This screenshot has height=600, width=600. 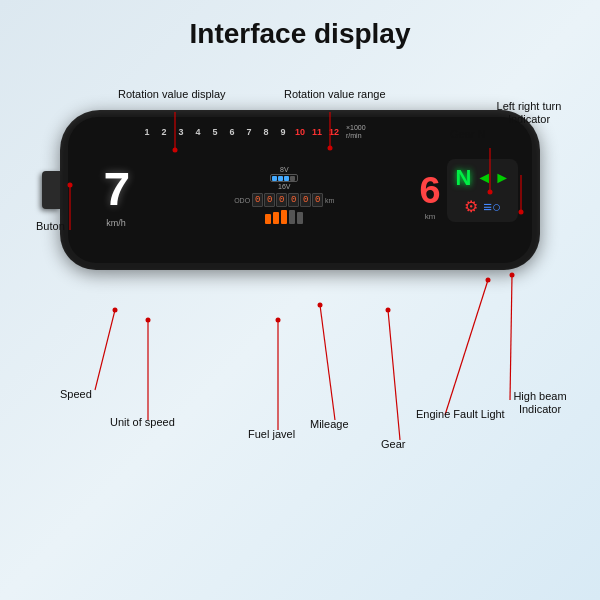 I want to click on unit-speed-label: Unit of speed, so click(x=142, y=422).